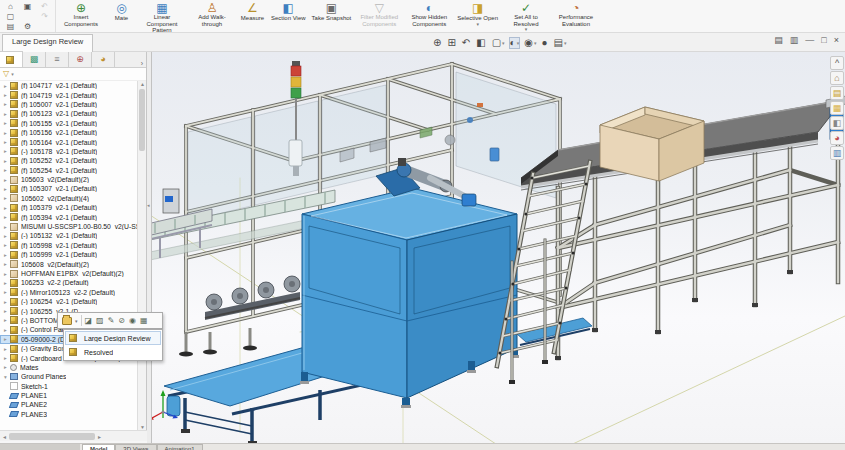  What do you see at coordinates (452, 43) in the screenshot?
I see `headsup-icon: ⊞` at bounding box center [452, 43].